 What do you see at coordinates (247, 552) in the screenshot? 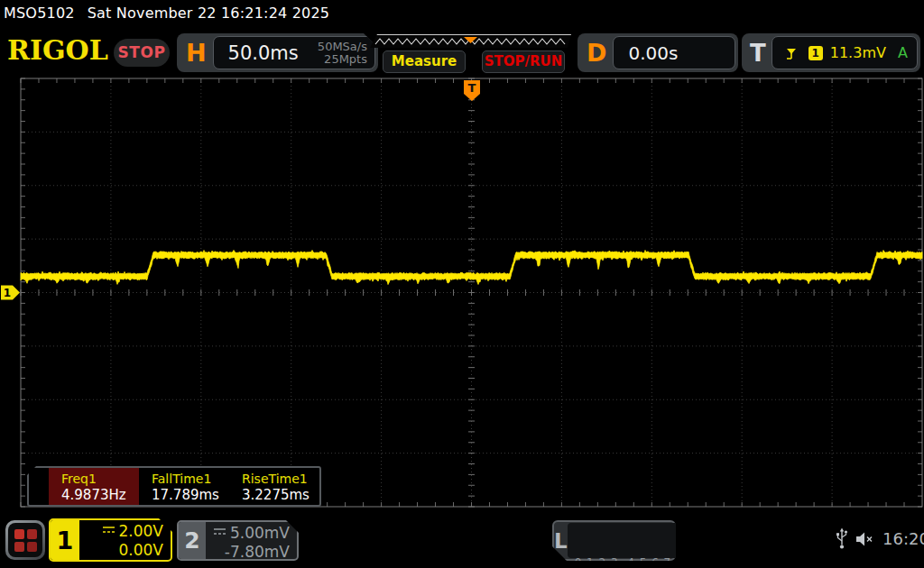
I see `channel-2-offset: -7.80mV` at bounding box center [247, 552].